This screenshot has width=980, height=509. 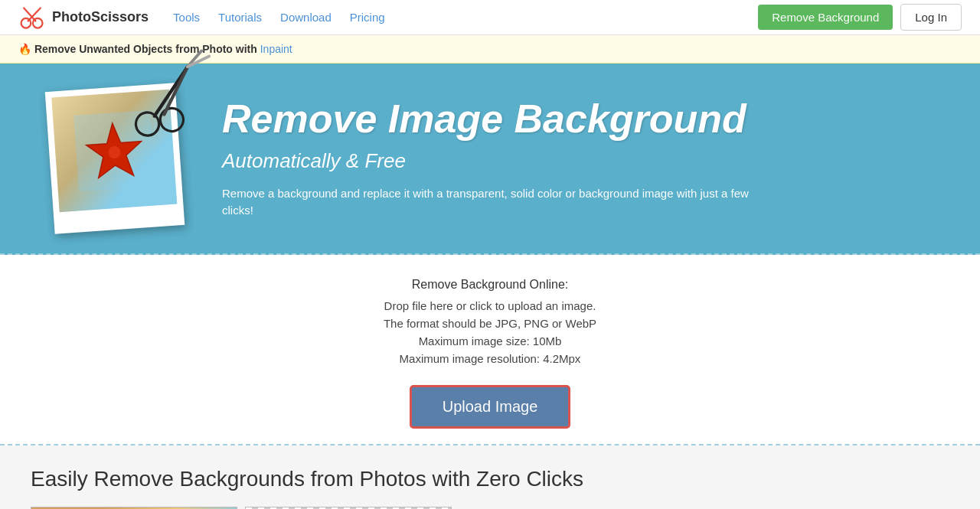 What do you see at coordinates (24, 49) in the screenshot?
I see `fire-emoji: 🔥` at bounding box center [24, 49].